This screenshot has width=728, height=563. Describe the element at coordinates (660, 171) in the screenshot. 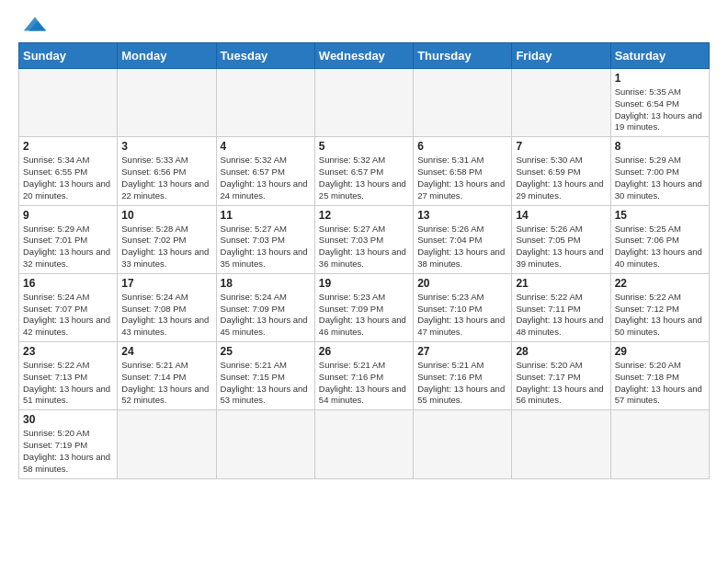

I see `calendar-cell: 8Sunrise: 5:29 AM Sunset: 7:00 PM Daylig…` at that location.